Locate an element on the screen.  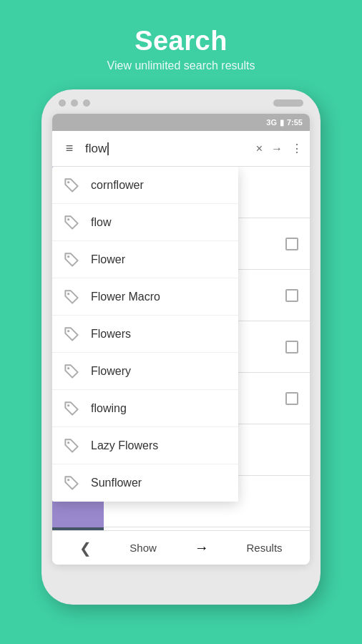
dropdown-item-label: Flowery is located at coordinates (111, 371).